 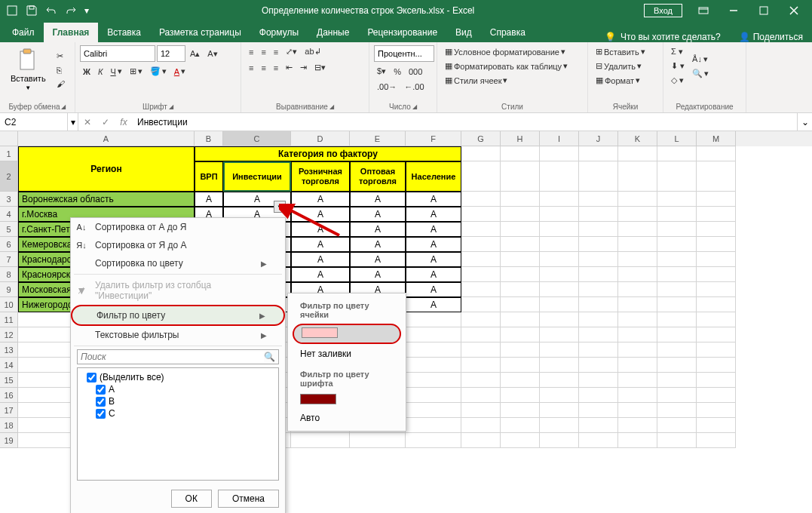 What do you see at coordinates (403, 32) in the screenshot?
I see `tab-review: Рецензирование` at bounding box center [403, 32].